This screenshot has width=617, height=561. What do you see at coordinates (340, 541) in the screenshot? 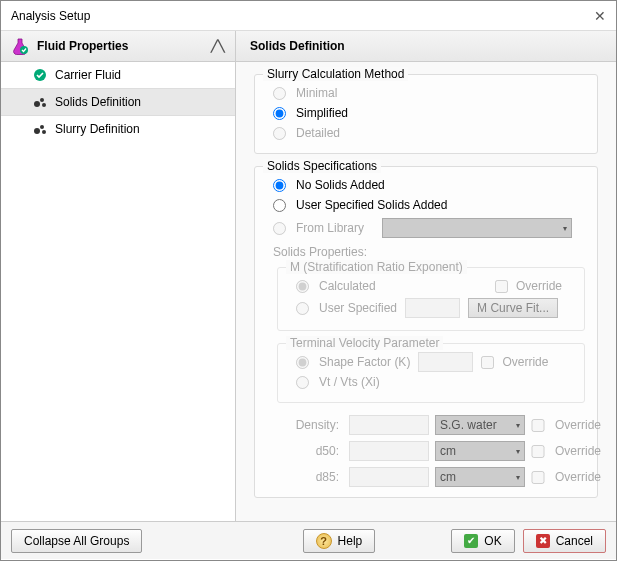
I see `help-button: ?Help` at bounding box center [340, 541].